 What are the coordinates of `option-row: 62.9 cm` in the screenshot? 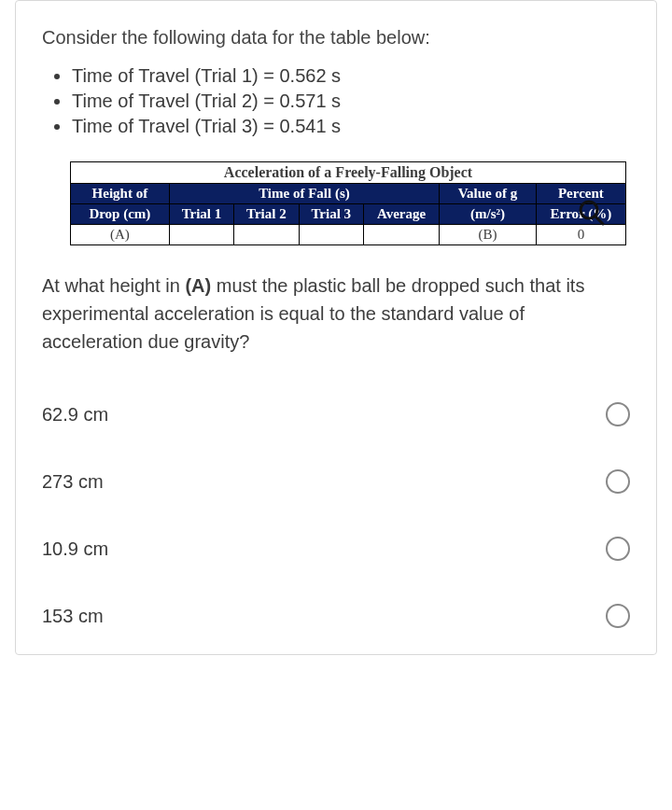 It's located at (336, 414).